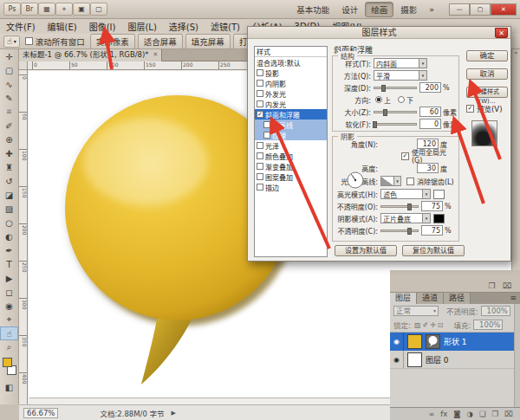 This screenshot has height=420, width=520. Describe the element at coordinates (9, 236) in the screenshot. I see `dodge-tool: ◐` at that location.